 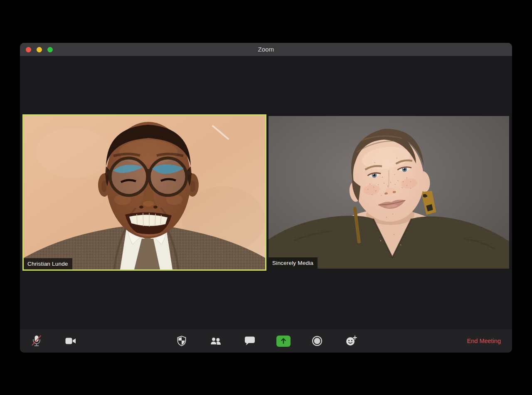 I want to click on end-meeting-label: End Meeting, so click(x=484, y=341).